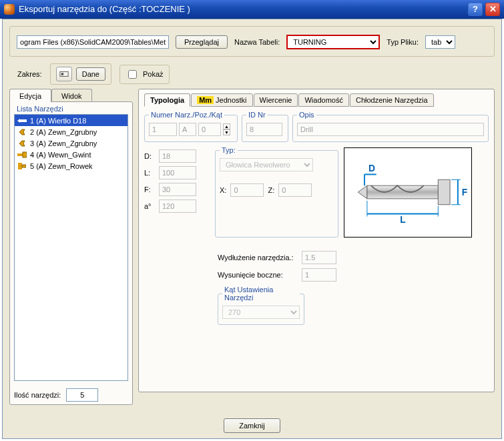 The width and height of the screenshot is (504, 441). Describe the element at coordinates (266, 165) in the screenshot. I see `typ-select: Głowica Rewolwero` at that location.